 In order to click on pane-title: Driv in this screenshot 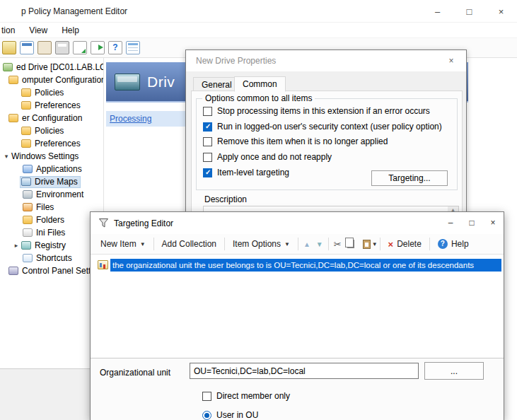, I will do `click(161, 82)`.